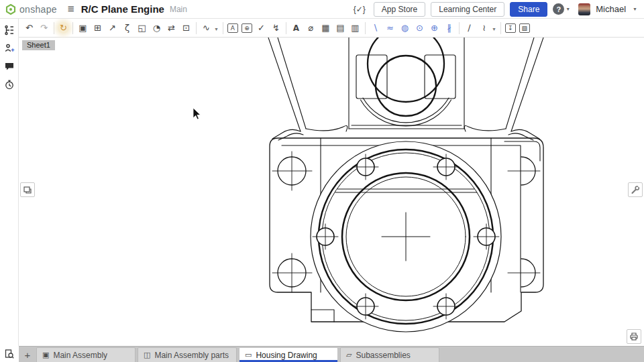  What do you see at coordinates (420, 28) in the screenshot?
I see `center-mark-point-icon: ⊙` at bounding box center [420, 28].